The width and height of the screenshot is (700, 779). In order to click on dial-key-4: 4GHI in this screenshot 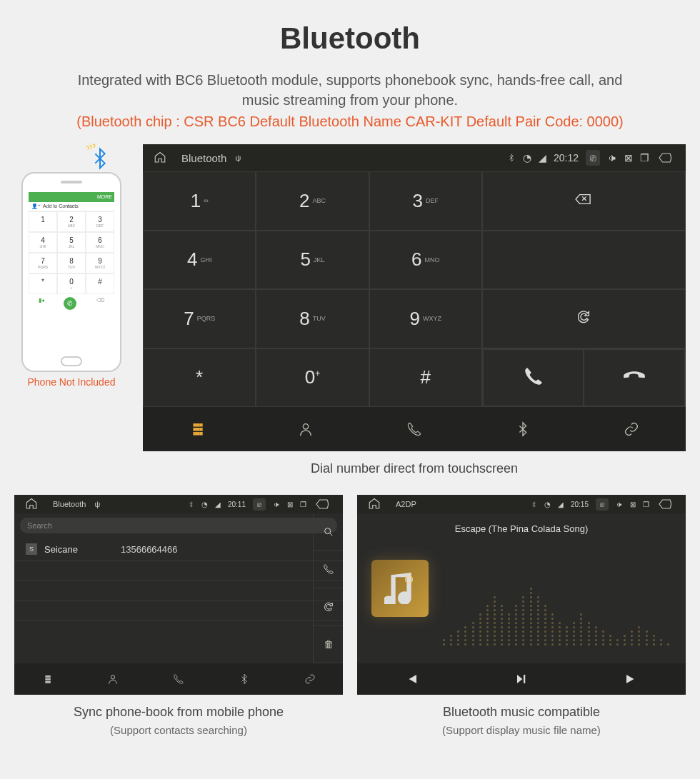, I will do `click(199, 260)`.